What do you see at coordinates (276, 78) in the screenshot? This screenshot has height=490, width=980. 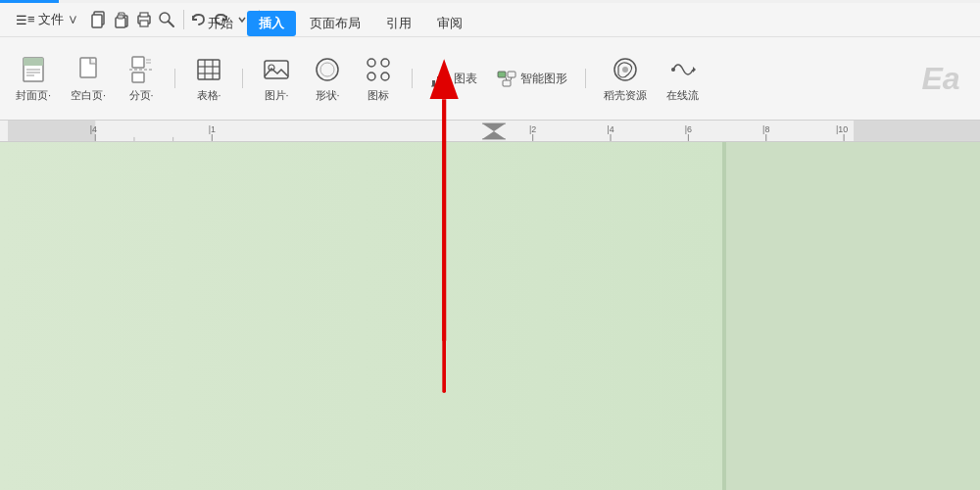 I see `picture-btn: 图片·` at bounding box center [276, 78].